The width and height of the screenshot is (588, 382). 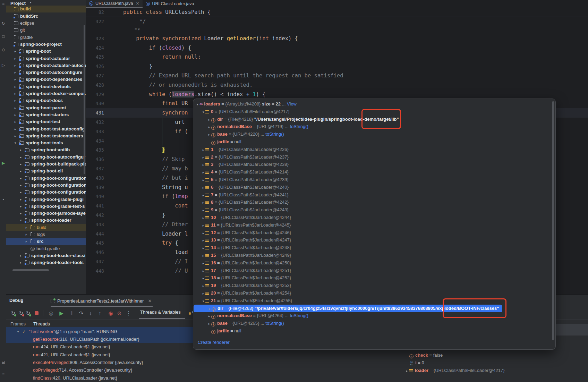 What do you see at coordinates (46, 37) in the screenshot?
I see `tree-item-gradle: gradle` at bounding box center [46, 37].